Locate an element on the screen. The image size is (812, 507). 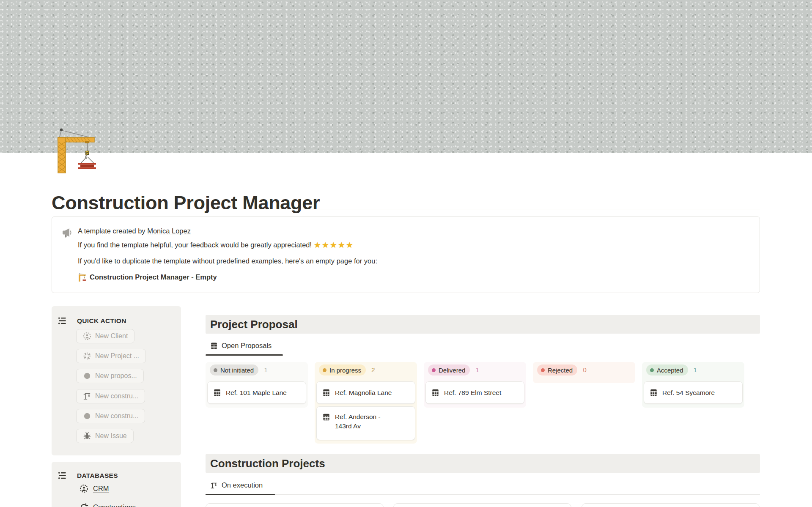
callout-line-empty-page: Construction Project Manager - Empty is located at coordinates (414, 277).